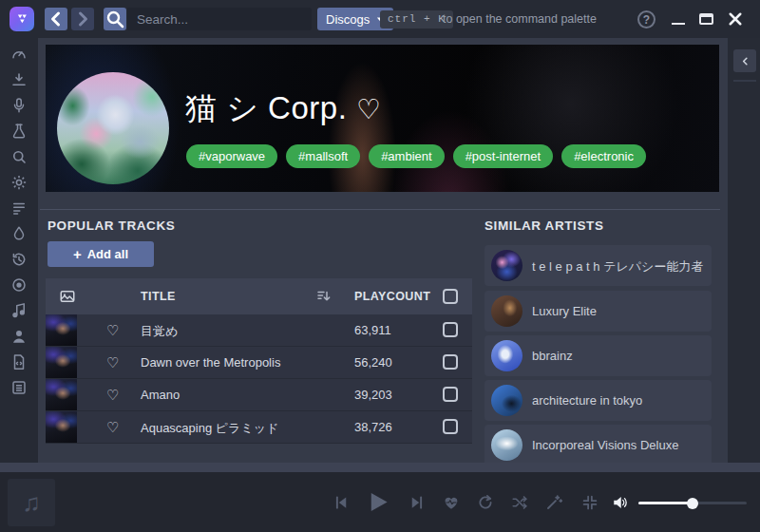 The height and width of the screenshot is (532, 760). I want to click on plus-icon: +, so click(78, 255).